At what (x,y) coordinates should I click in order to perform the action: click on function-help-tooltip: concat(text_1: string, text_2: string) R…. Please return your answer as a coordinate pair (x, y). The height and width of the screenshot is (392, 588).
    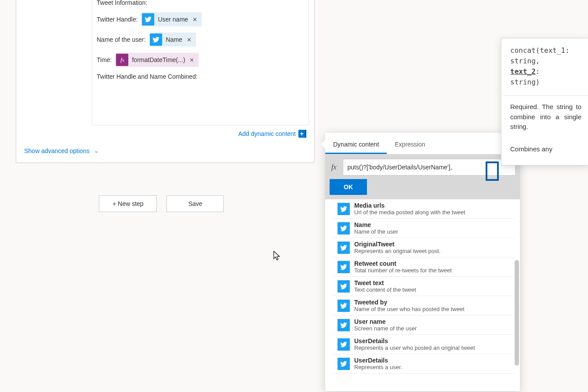
    Looking at the image, I should click on (544, 102).